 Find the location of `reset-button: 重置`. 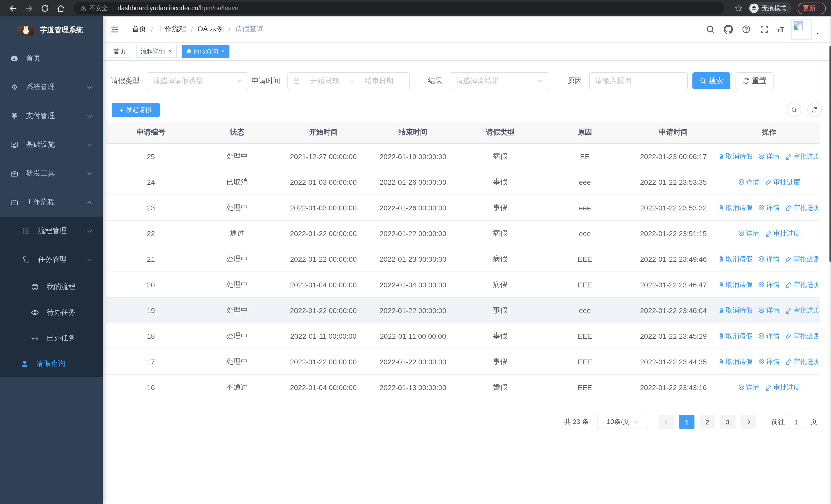

reset-button: 重置 is located at coordinates (755, 81).